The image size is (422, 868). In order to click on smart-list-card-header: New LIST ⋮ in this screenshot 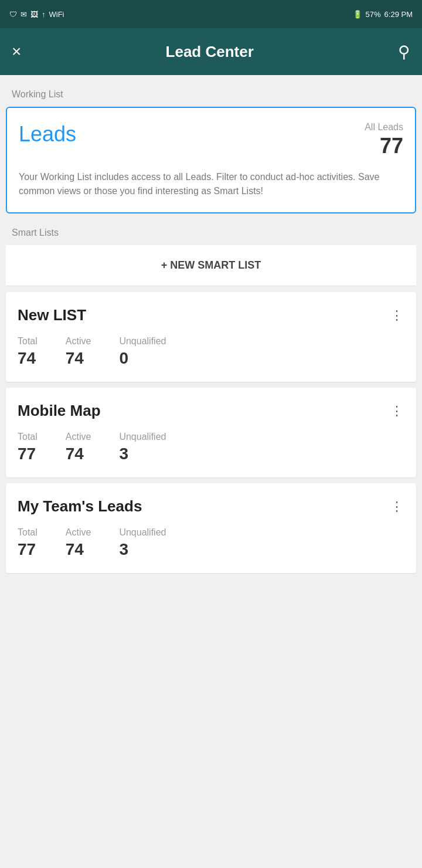, I will do `click(211, 316)`.